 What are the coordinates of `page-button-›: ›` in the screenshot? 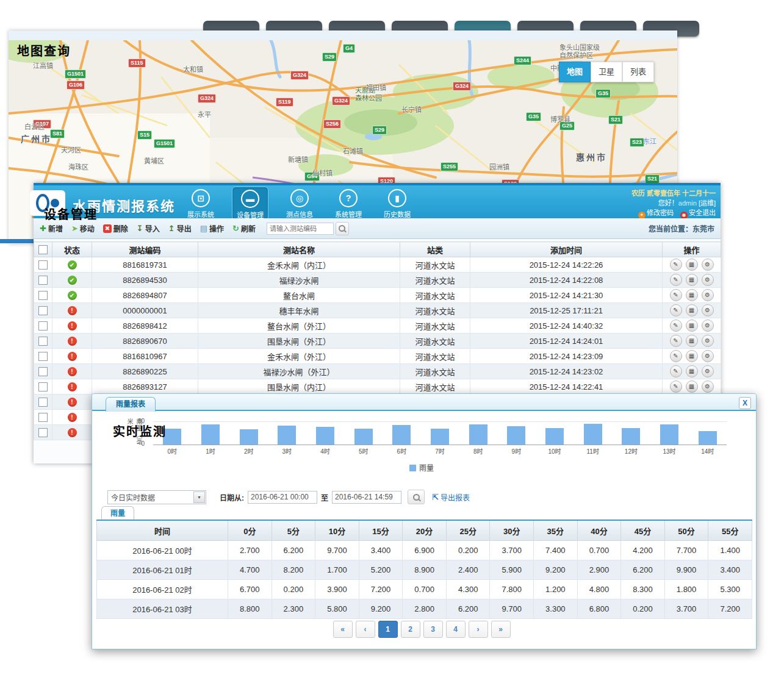 It's located at (478, 629).